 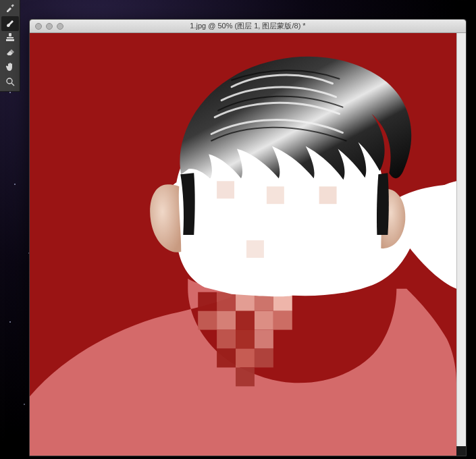 I want to click on eraser-icon, so click(x=10, y=53).